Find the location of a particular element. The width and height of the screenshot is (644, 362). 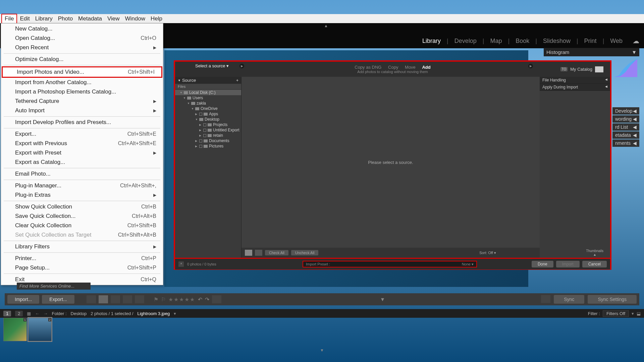

toolbar-dropdown-icon: ▾ is located at coordinates (382, 299).